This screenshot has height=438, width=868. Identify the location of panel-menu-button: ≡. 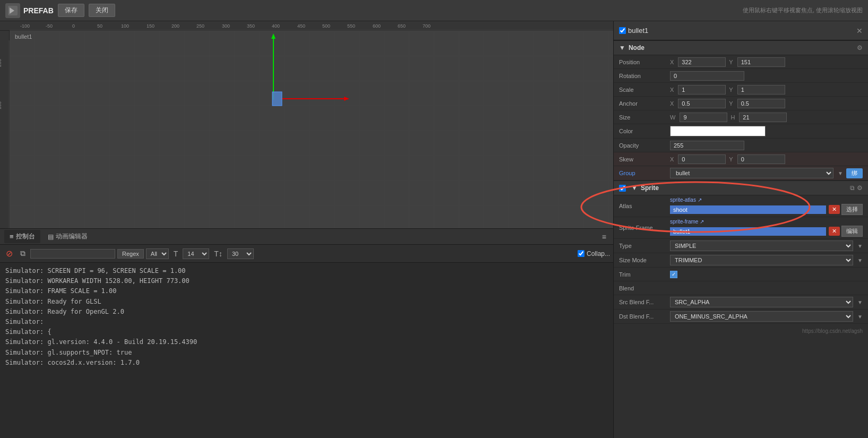
(604, 237).